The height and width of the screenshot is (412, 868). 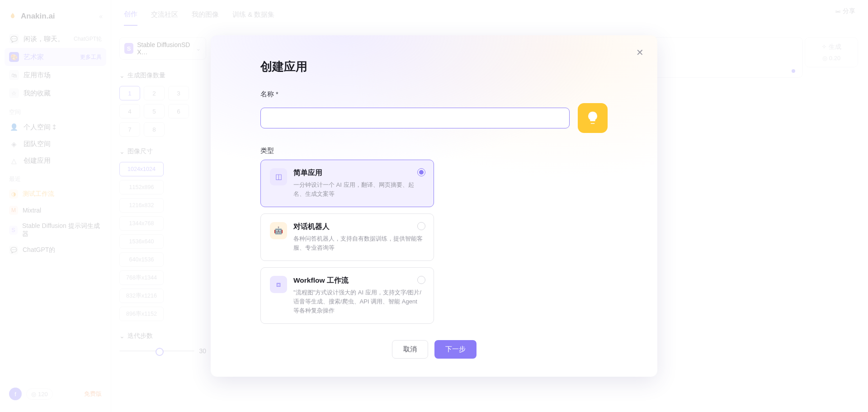 I want to click on app-icon-picker, so click(x=593, y=118).